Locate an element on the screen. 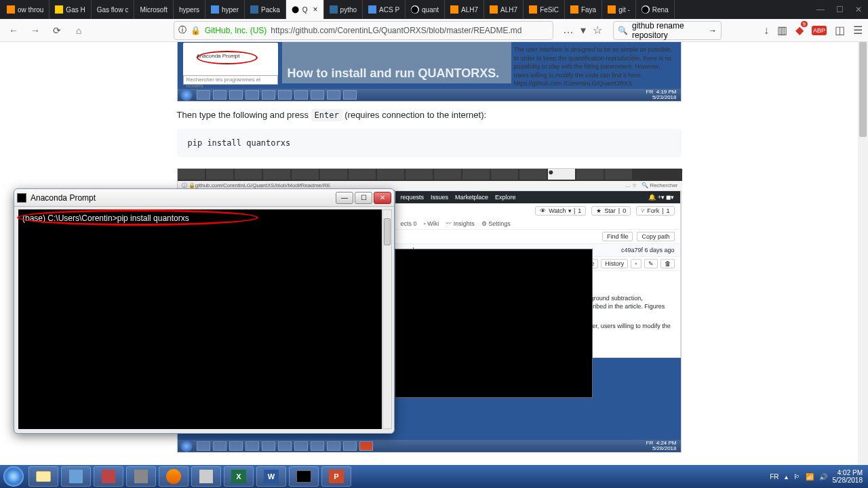 This screenshot has width=868, height=488. tray-clock: 4:02 PM 5/28/2018 is located at coordinates (848, 476).